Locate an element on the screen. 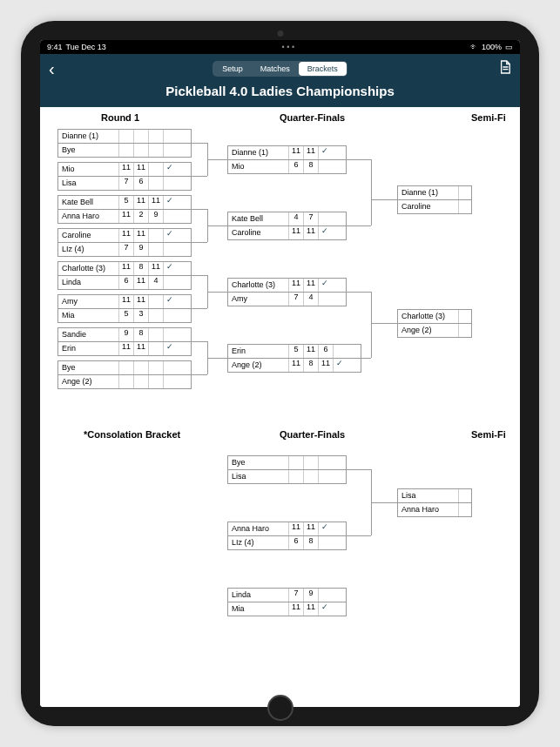 This screenshot has width=560, height=747. match-r1-2: Mio1111✓Lisa76 is located at coordinates (125, 176).